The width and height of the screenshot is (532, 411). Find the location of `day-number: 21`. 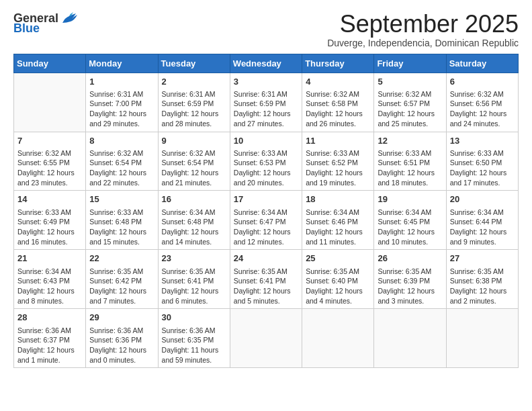

day-number: 21 is located at coordinates (50, 259).